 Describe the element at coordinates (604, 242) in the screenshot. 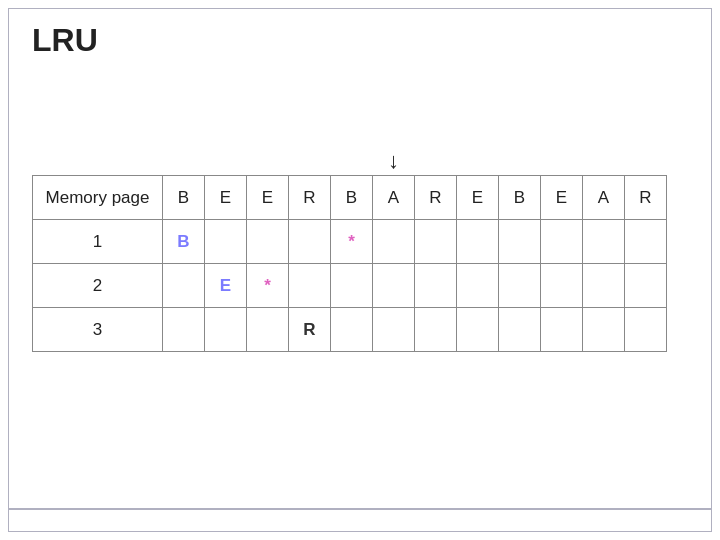

I see `row1-col10` at that location.